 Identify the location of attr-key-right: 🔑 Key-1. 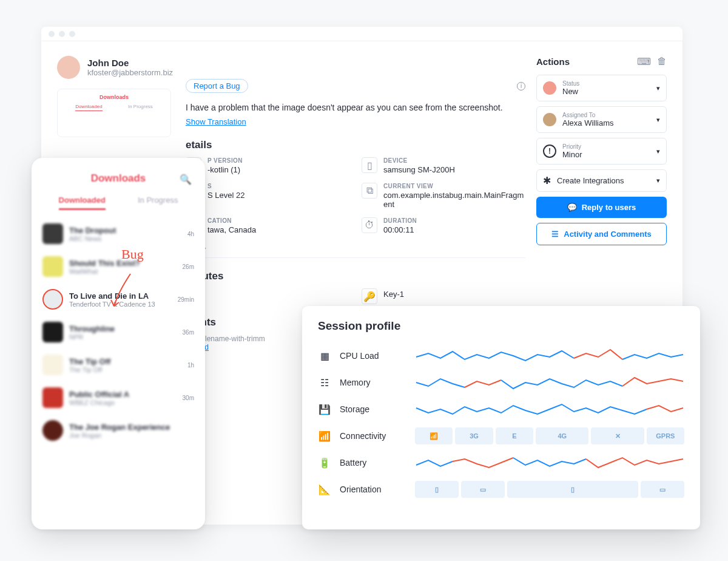
(443, 296).